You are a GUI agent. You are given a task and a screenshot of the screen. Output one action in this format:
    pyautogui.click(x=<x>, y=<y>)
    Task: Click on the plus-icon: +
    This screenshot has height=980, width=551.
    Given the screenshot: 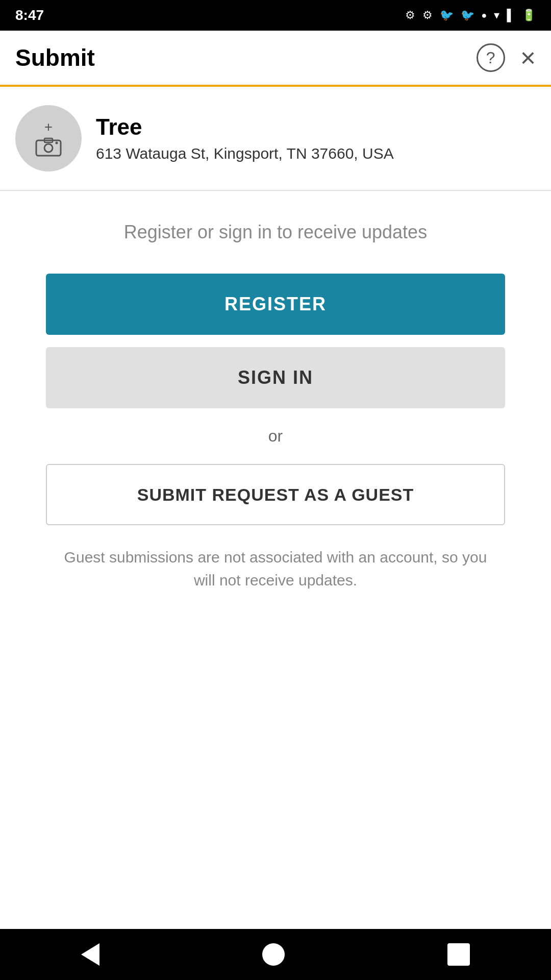 What is the action you would take?
    pyautogui.click(x=48, y=127)
    